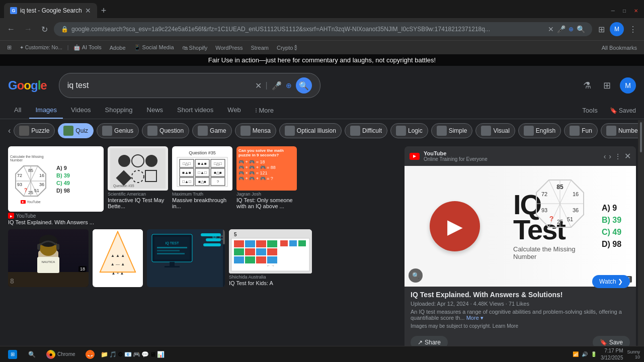 Image resolution: width=644 pixels, height=362 pixels. I want to click on chip-optical-illusion: Optical Illusion, so click(310, 131).